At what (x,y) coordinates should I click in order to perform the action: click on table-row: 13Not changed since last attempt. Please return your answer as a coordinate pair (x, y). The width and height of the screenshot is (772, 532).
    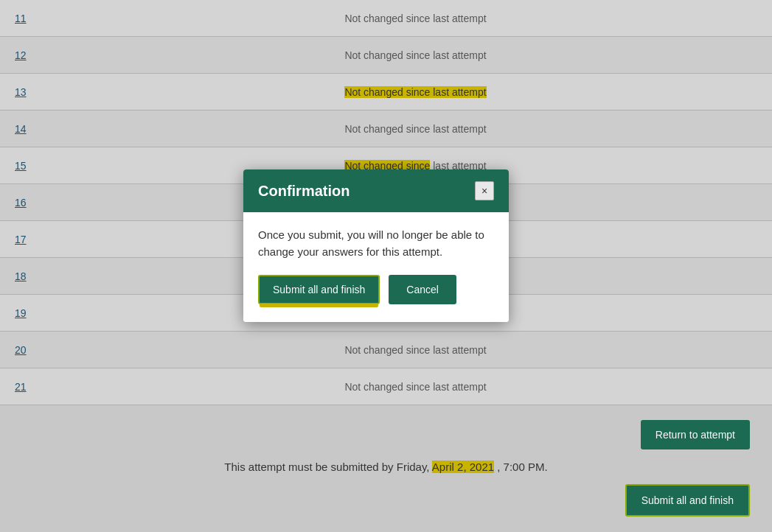
    Looking at the image, I should click on (386, 92).